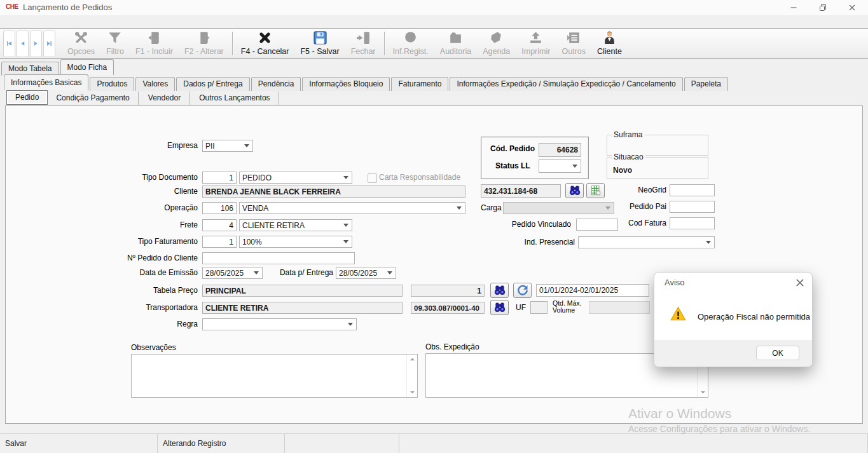  I want to click on dialog-message: Operação Fiscal não permitida, so click(754, 316).